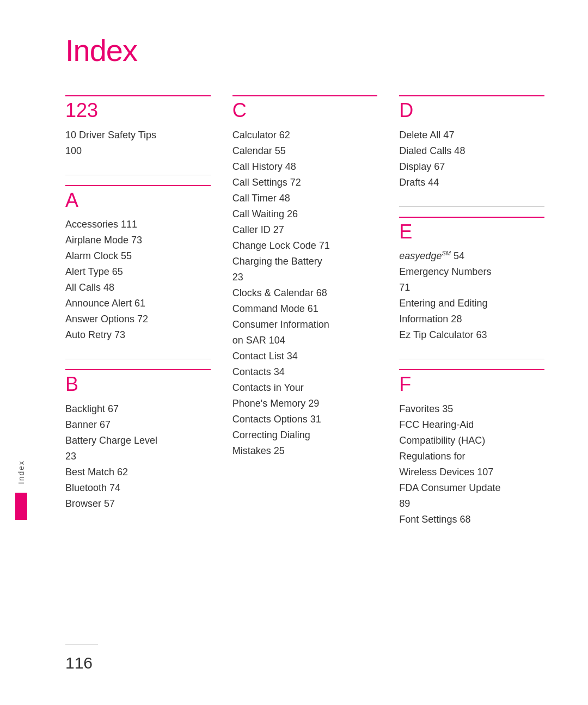 This screenshot has width=588, height=705. I want to click on sidebar-block, so click(21, 506).